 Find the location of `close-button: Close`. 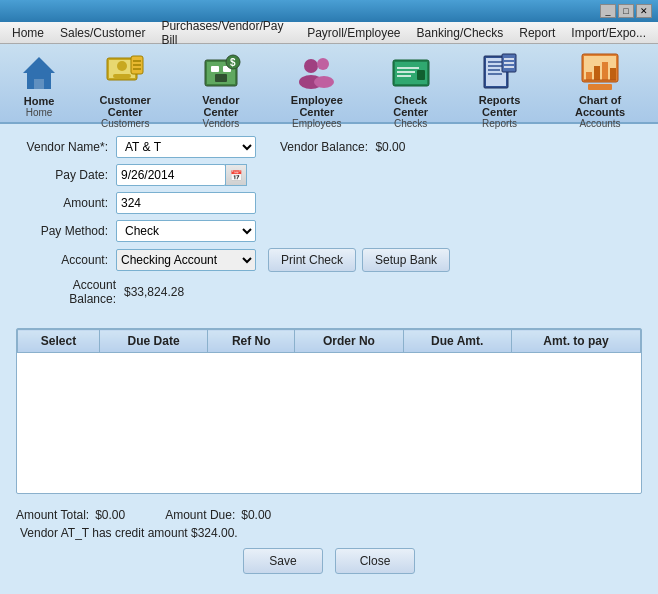

close-button: Close is located at coordinates (375, 561).